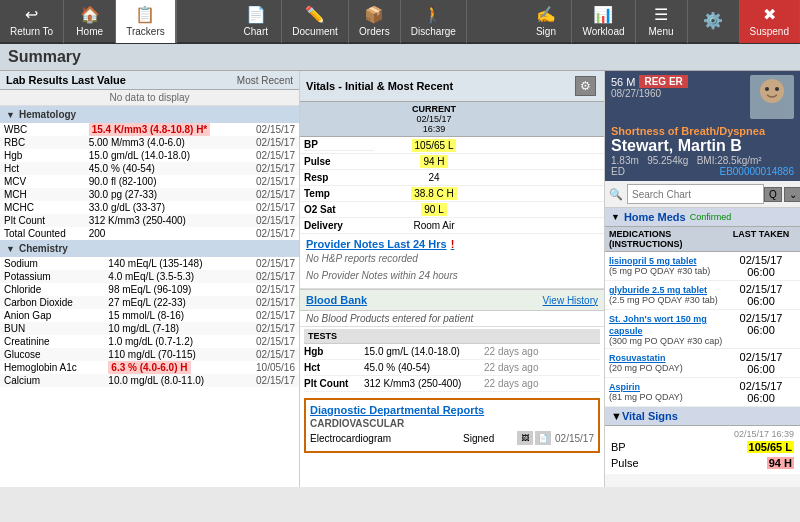  I want to click on return-to-button: ↩ Return To, so click(32, 22).